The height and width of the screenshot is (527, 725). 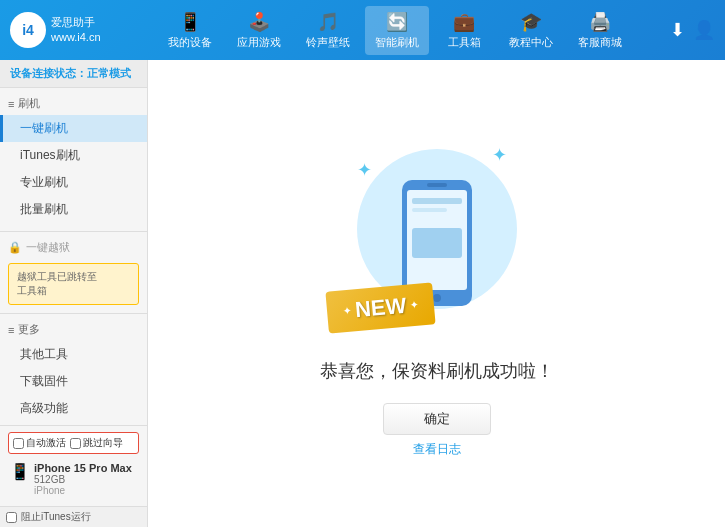 What do you see at coordinates (74, 158) in the screenshot?
I see `flash-section: ≡ 刷机 一键刷机 iTunes刷机 专业刷机 批量刷机` at bounding box center [74, 158].